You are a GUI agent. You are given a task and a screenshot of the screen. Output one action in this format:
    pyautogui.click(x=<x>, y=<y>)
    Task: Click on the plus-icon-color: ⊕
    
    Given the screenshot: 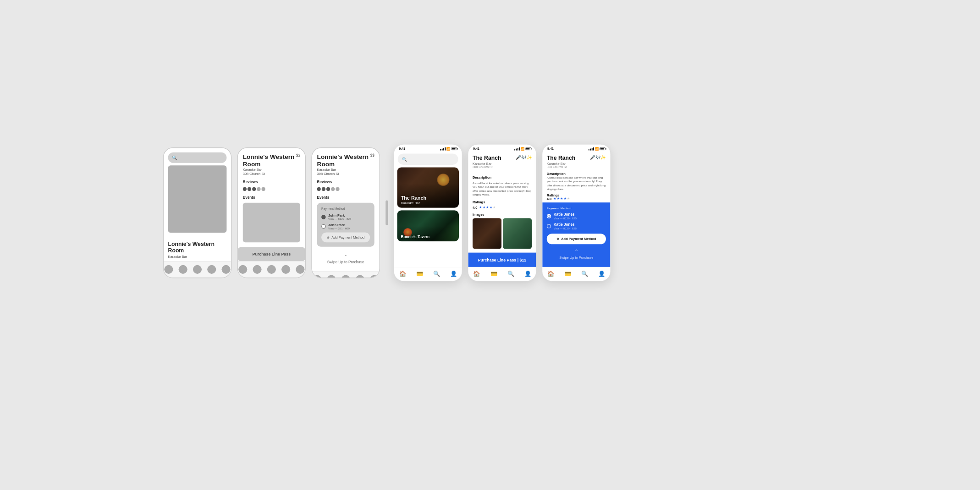 What is the action you would take?
    pyautogui.click(x=558, y=239)
    